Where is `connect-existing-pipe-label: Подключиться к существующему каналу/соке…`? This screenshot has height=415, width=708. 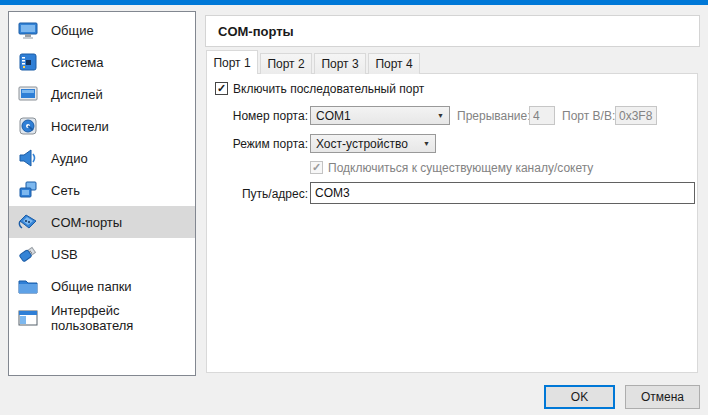
connect-existing-pipe-label: Подключиться к существующему каналу/соке… is located at coordinates (460, 168).